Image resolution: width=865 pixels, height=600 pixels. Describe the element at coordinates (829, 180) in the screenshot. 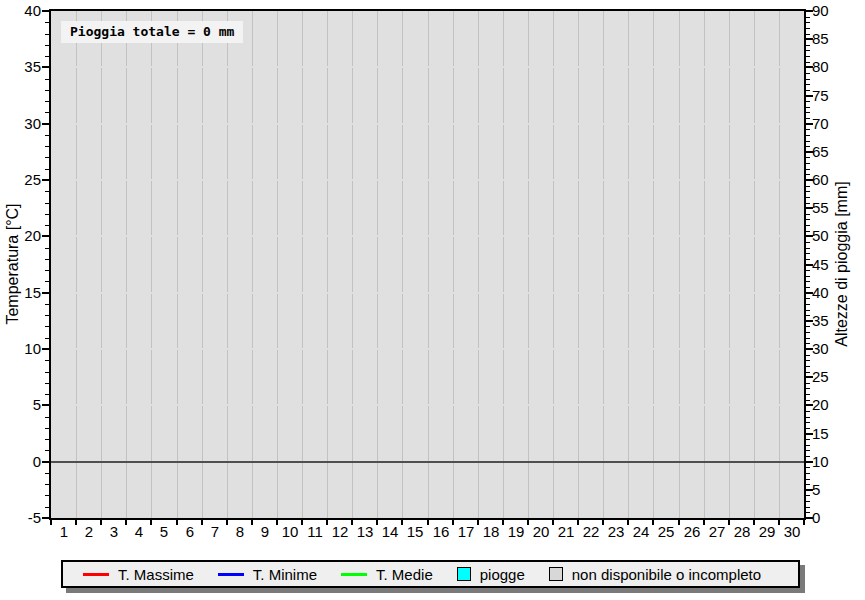

I see `right-tick-label: 60` at that location.